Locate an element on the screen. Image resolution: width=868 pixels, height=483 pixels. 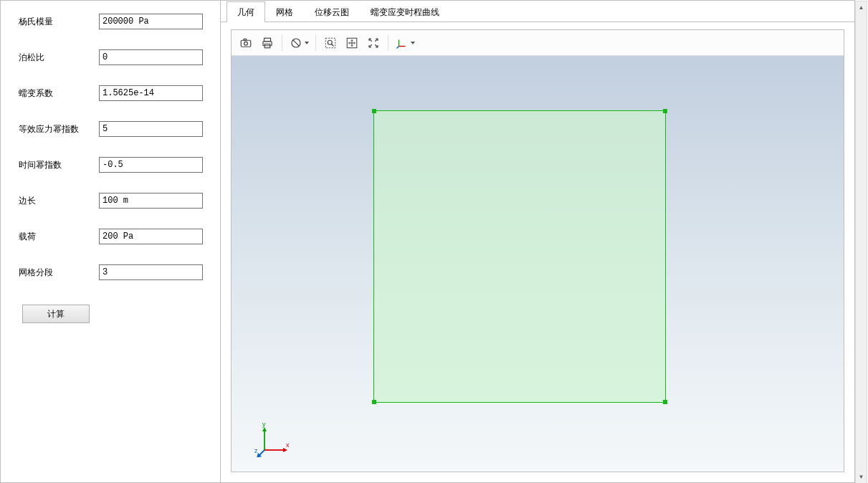
tab-creep-strain-curve: 蠕变应变时程曲线 is located at coordinates (405, 11).